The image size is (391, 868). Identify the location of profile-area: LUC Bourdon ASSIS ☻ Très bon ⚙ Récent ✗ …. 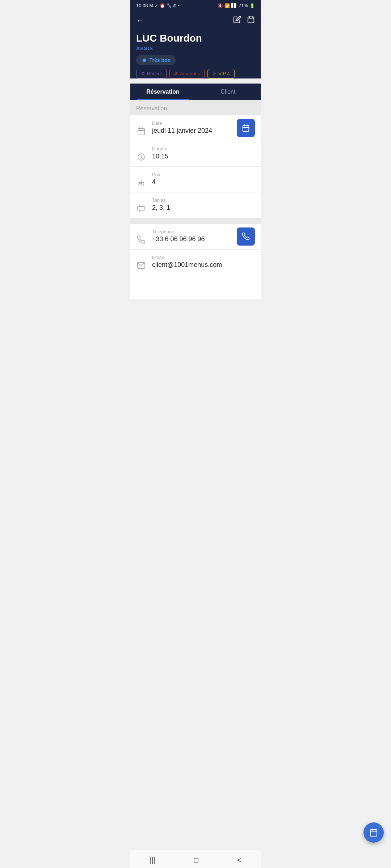
(196, 54).